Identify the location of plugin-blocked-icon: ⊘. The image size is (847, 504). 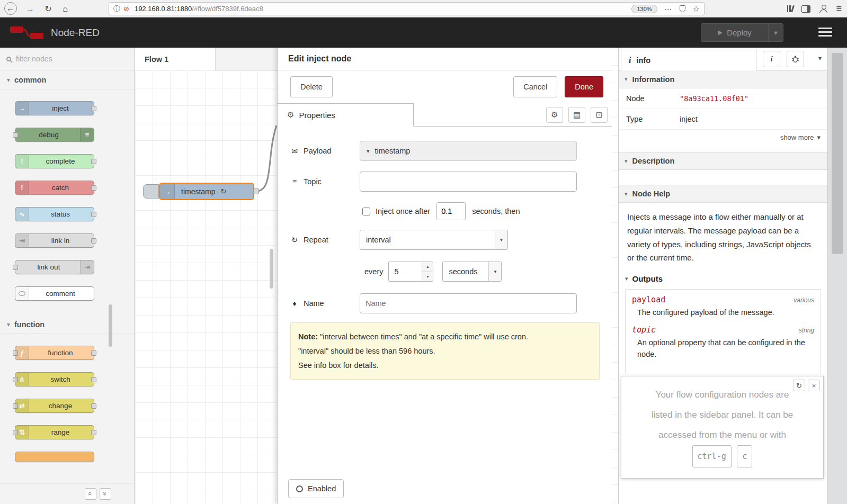
(126, 8).